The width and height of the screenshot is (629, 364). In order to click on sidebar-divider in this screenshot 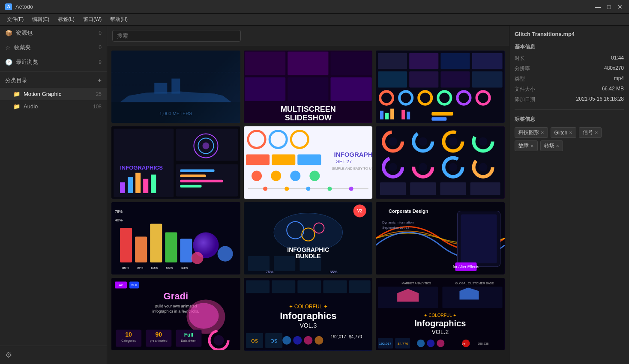, I will do `click(53, 71)`.